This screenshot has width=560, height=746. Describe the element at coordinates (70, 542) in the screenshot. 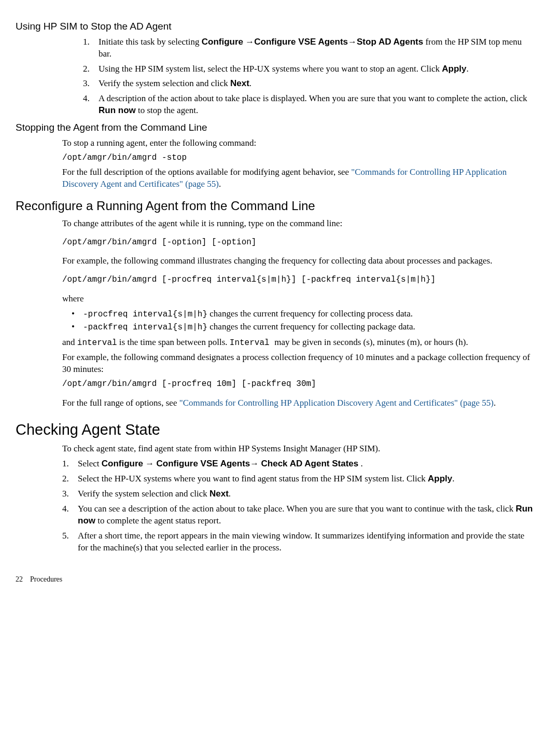

I see `list-number: 5.` at that location.